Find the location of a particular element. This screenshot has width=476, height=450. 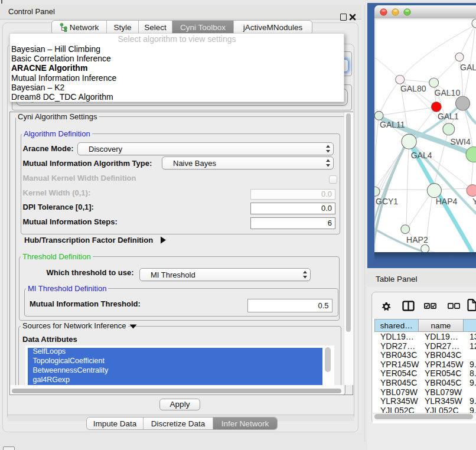

svg-text: SWI4 is located at coordinates (461, 142).